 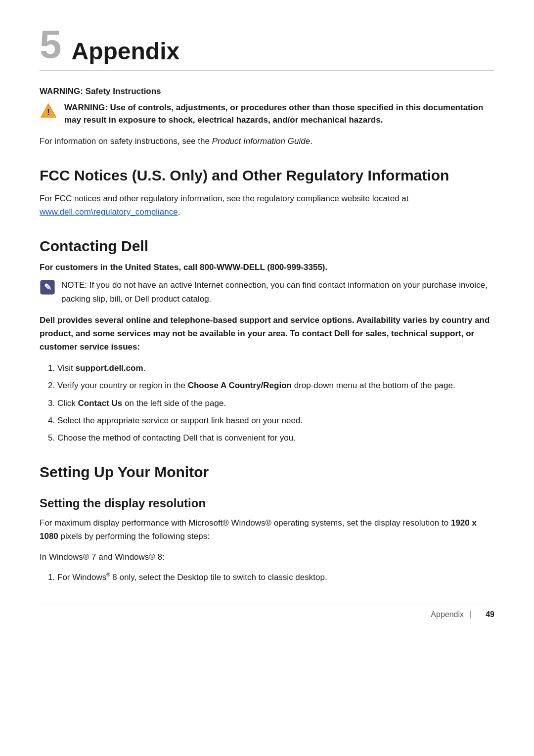 What do you see at coordinates (48, 111) in the screenshot?
I see `warning-icon: !` at bounding box center [48, 111].